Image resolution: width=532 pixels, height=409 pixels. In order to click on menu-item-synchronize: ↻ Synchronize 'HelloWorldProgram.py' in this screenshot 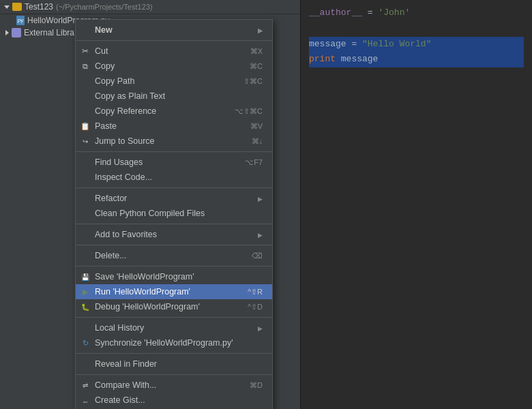, I will do `click(174, 343)`.